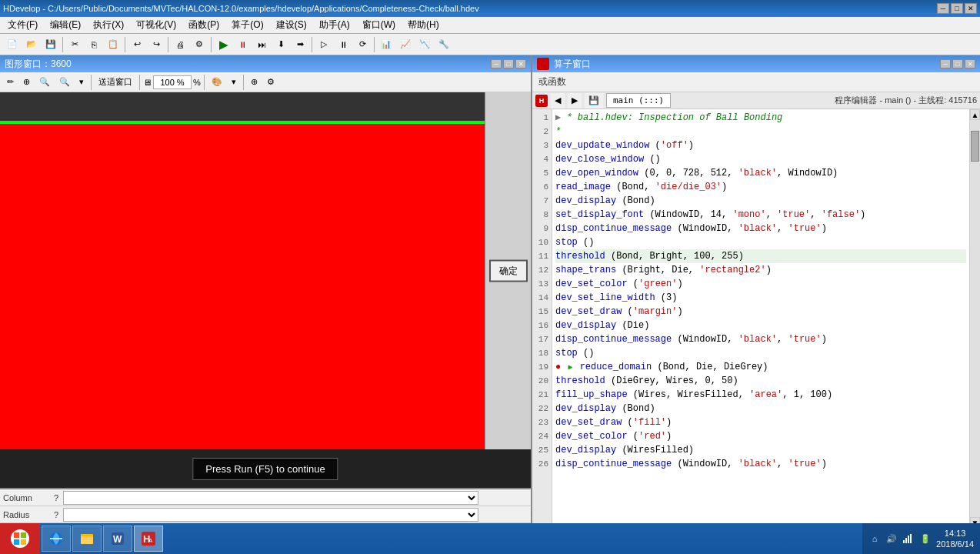 This screenshot has height=554, width=980. I want to click on menu-functions: 函数(P), so click(204, 25).